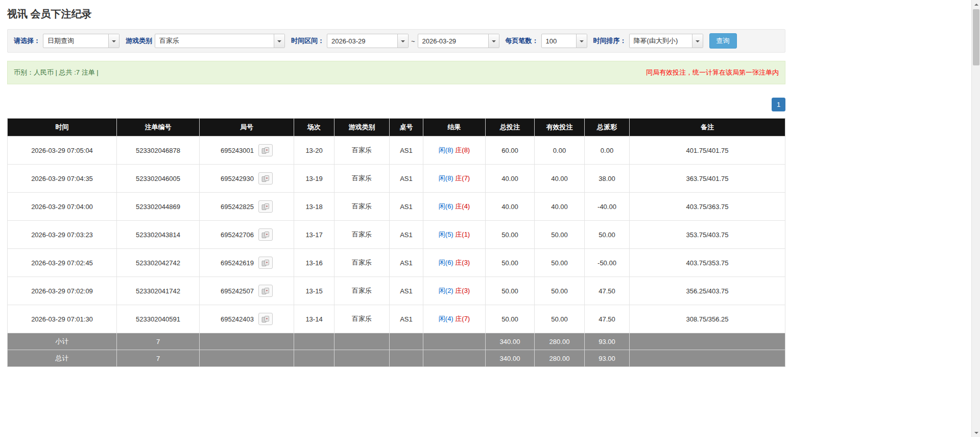 The height and width of the screenshot is (437, 980). I want to click on cell-remark: 403.75/363.75, so click(708, 206).